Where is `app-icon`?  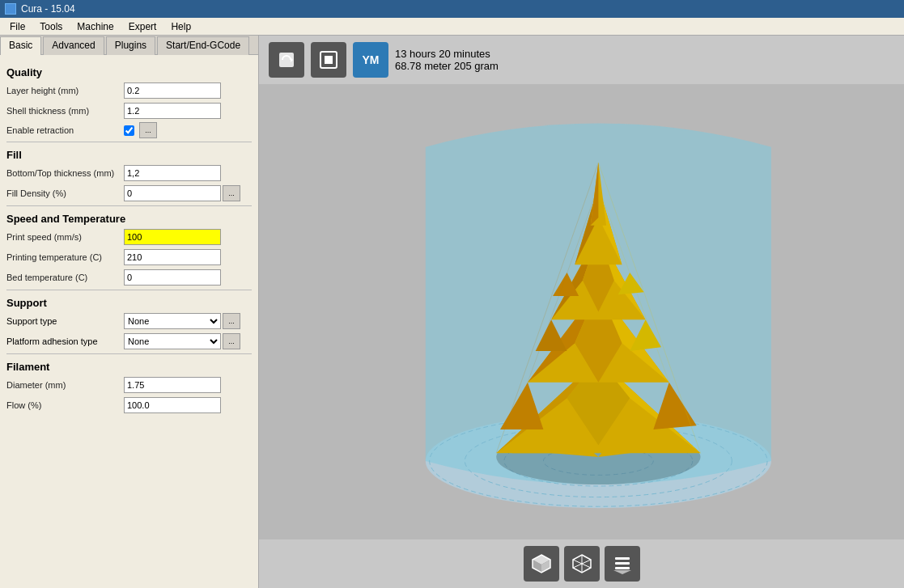
app-icon is located at coordinates (11, 9).